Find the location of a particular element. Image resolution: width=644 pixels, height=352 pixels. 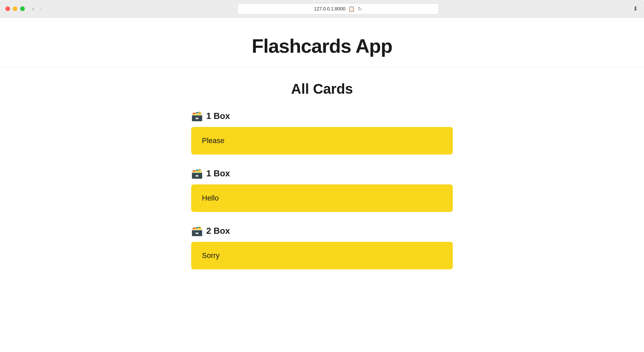

download-icon: ⬇ is located at coordinates (635, 9).